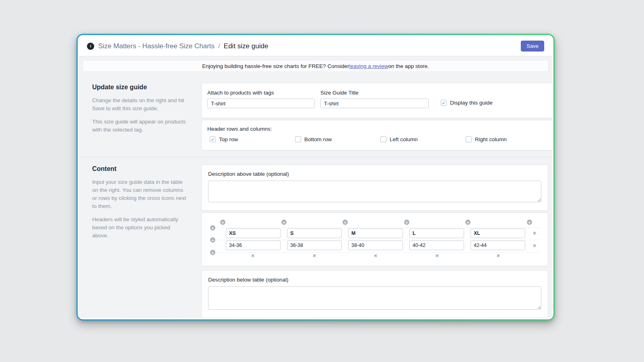 This screenshot has height=362, width=644. I want to click on app-header: Size Matters - Hassle-free Size Charts /…, so click(316, 46).